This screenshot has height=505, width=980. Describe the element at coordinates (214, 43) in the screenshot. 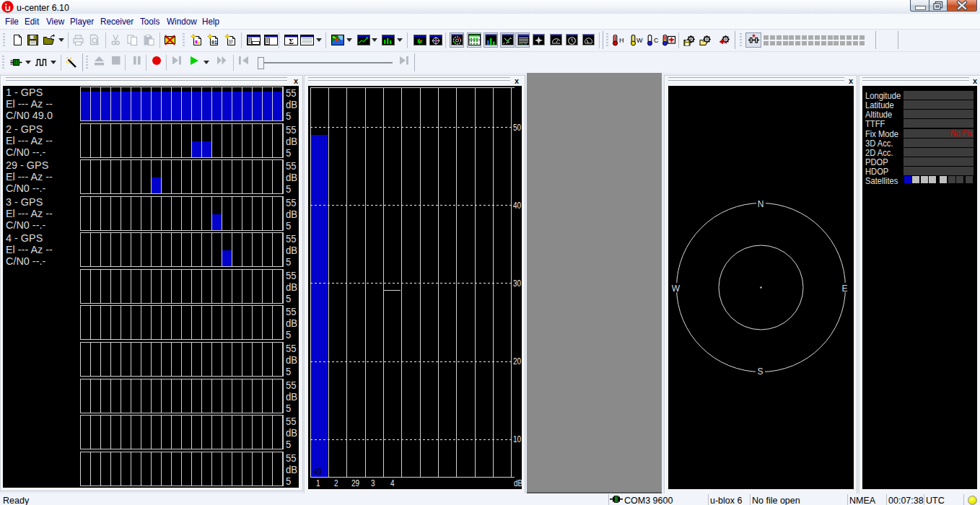

I see `svg-text: 01` at that location.